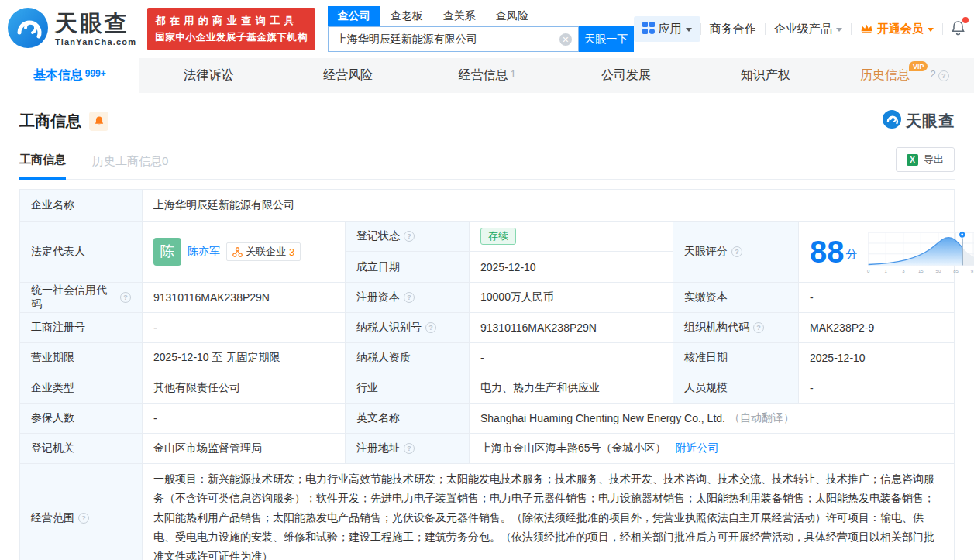 The height and width of the screenshot is (560, 974). What do you see at coordinates (549, 512) in the screenshot?
I see `business-scope-value: 一般项目：新兴能源技术研发；电力行业高效节能技术研发；太阳能发电技术服务；技术服…` at bounding box center [549, 512].